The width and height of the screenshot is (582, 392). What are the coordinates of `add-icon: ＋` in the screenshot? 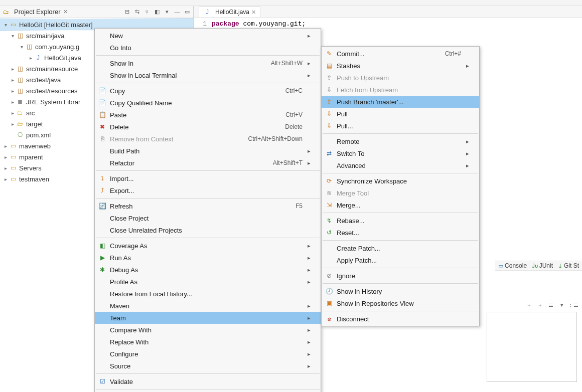 It's located at (529, 305).